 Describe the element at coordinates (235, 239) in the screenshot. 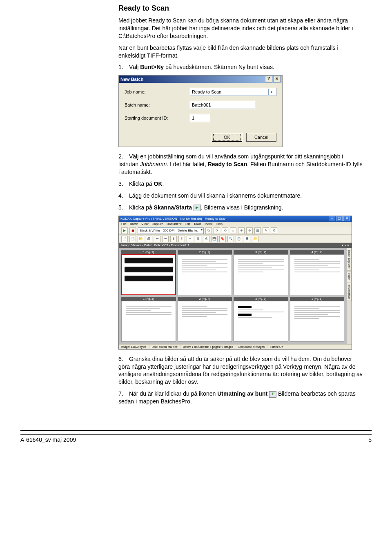

I see `app-toolbar-2: 📄 📑 📂 🗐 ⬅ ➡ ⬆ ⬇ ✂ 🗑 🖨 💾 🔖 🔍 📋 🞦 📁` at that location.